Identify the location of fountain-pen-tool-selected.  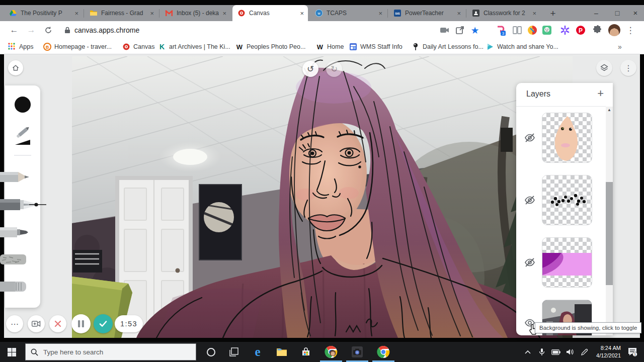
(24, 206).